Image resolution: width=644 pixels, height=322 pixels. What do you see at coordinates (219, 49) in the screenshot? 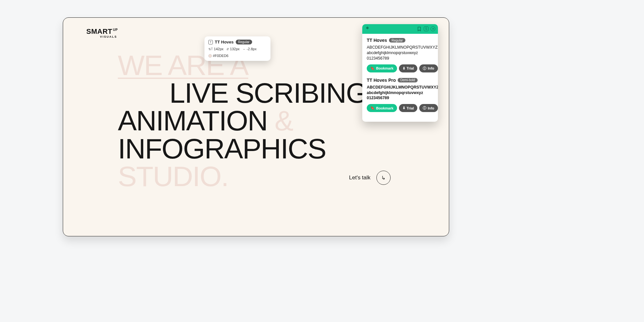
I see `tooltip-font-size: 142px` at bounding box center [219, 49].